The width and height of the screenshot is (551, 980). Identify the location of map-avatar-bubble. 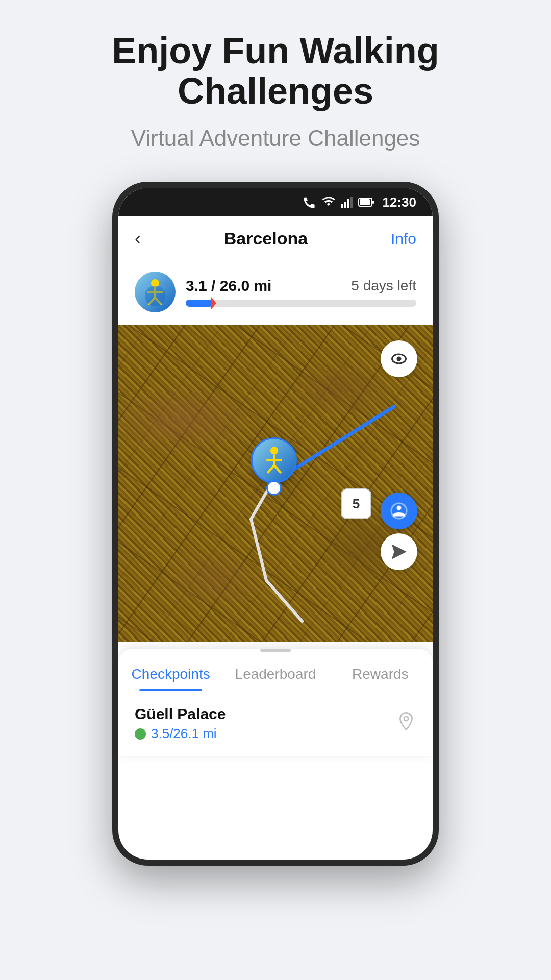
(274, 460).